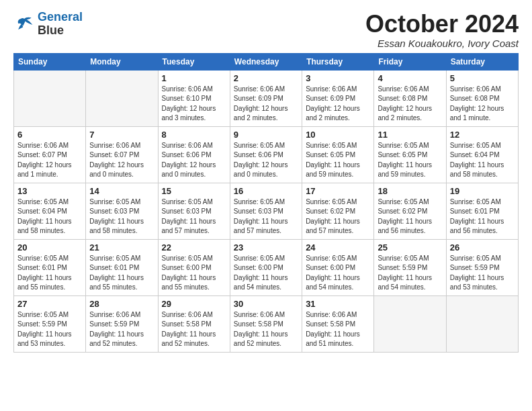 The image size is (532, 411). I want to click on day-number: 10, so click(338, 134).